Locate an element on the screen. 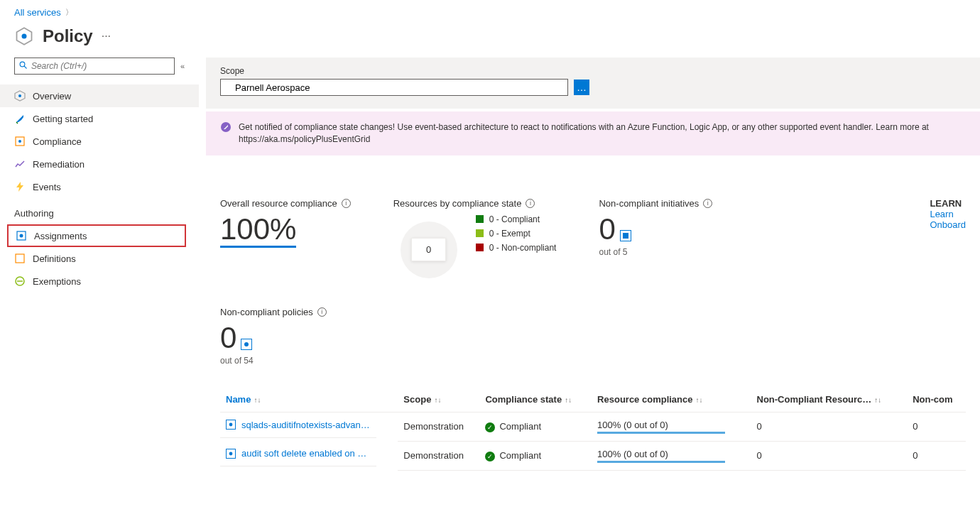 This screenshot has height=519, width=980. breadcrumb-all-services: All services is located at coordinates (38, 13).